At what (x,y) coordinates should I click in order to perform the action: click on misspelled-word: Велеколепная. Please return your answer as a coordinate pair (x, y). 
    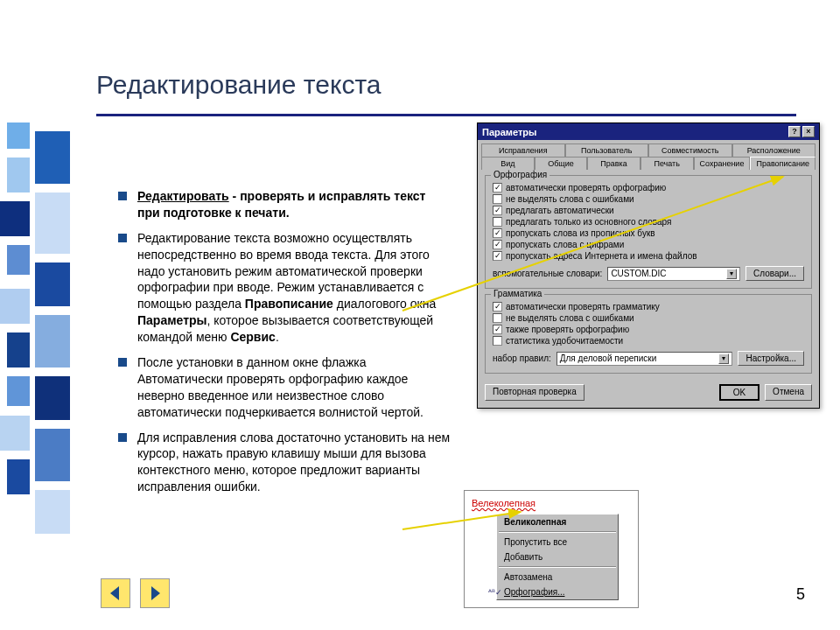
    Looking at the image, I should click on (551, 503).